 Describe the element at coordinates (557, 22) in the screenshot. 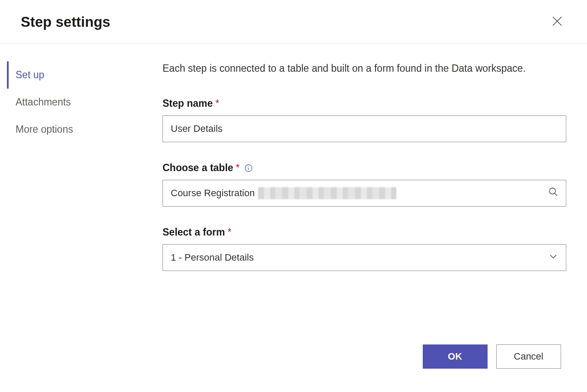

I see `close-icon` at that location.